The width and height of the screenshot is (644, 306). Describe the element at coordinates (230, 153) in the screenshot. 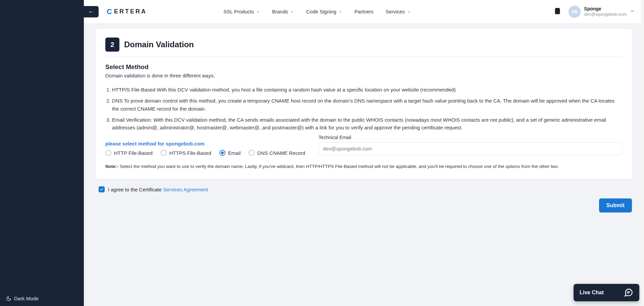

I see `radio-email: Email` at that location.